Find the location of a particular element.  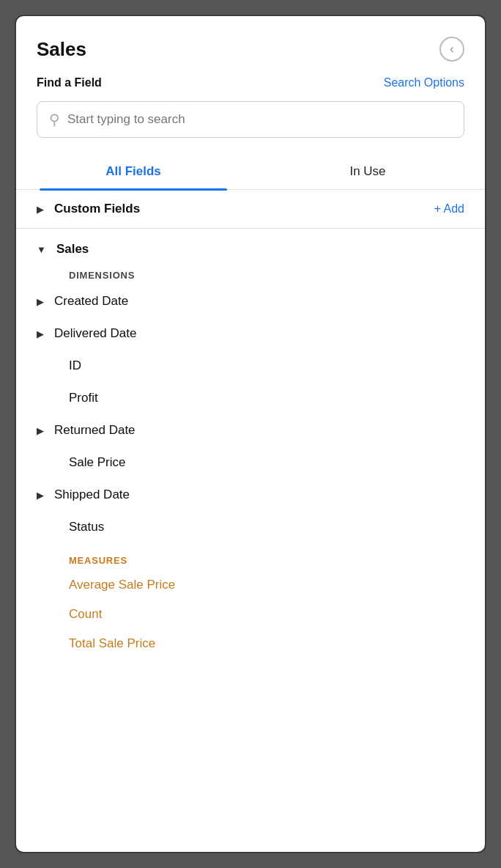

custom-fields-left: ▶ Custom Fields is located at coordinates (88, 209).